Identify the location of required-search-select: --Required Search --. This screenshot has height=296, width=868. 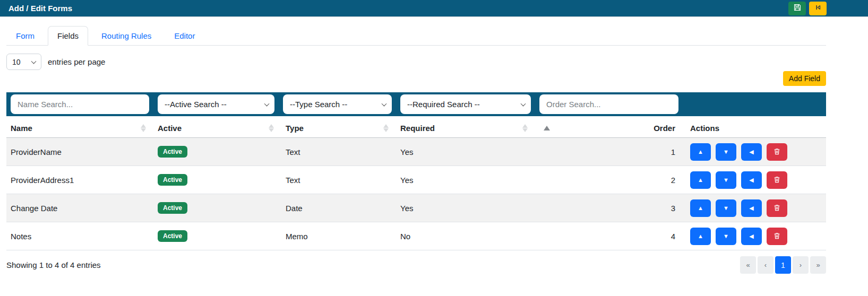
(466, 104).